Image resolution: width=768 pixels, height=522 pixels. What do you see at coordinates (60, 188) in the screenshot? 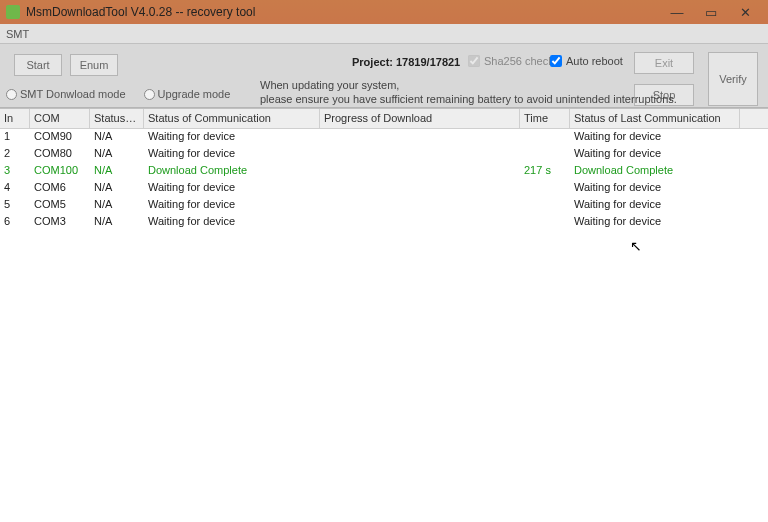
I see `cell-com: COM6` at bounding box center [60, 188].